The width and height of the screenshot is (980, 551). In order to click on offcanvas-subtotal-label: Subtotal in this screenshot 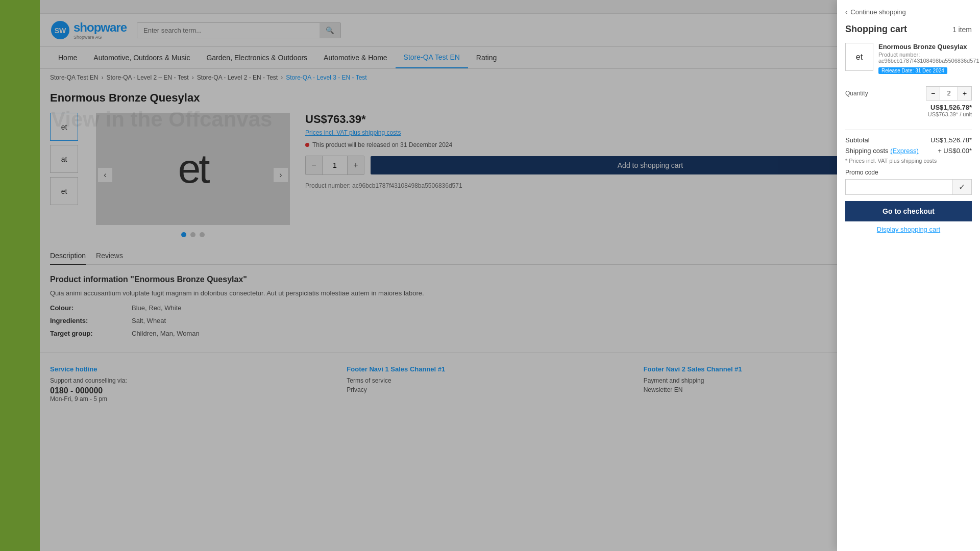, I will do `click(857, 140)`.